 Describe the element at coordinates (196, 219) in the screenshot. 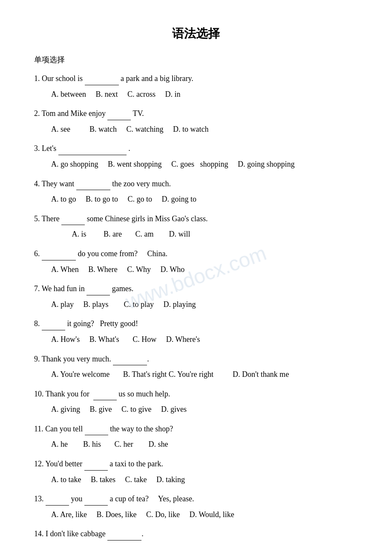

I see `question-5-text: 5. There some Chinese girls in Miss Gao'…` at that location.